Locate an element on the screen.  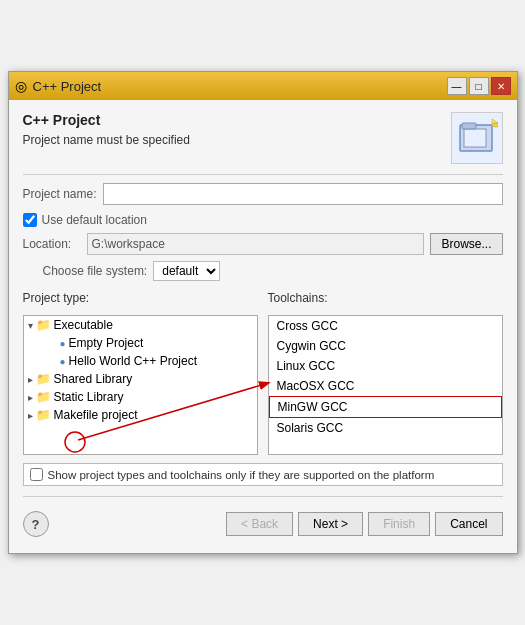
header-icon is located at coordinates (477, 138).